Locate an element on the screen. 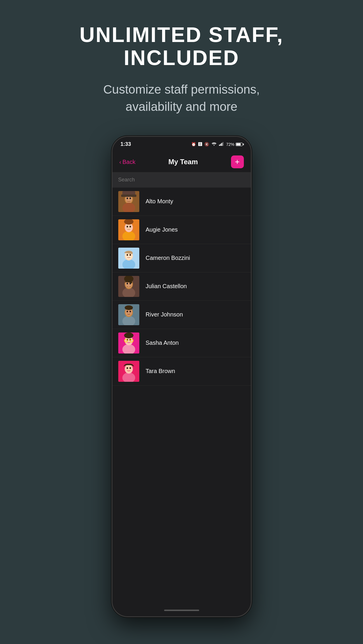 The width and height of the screenshot is (363, 644). member-name-augie: Augie Jones is located at coordinates (162, 230).